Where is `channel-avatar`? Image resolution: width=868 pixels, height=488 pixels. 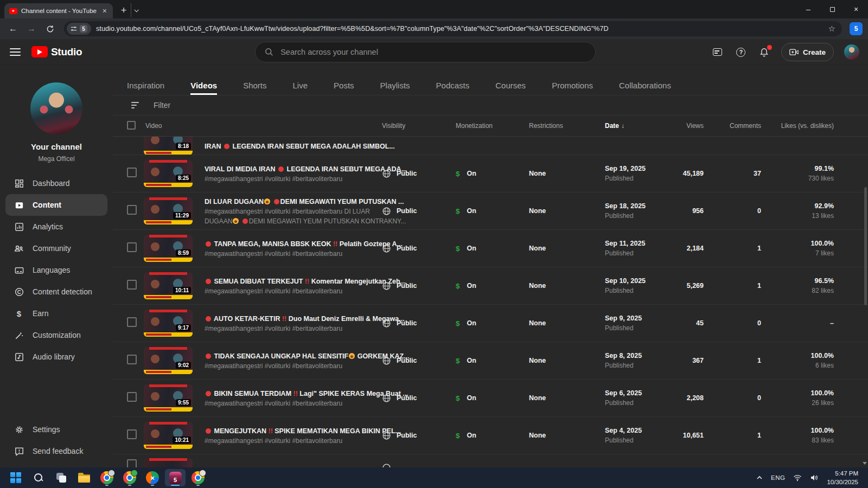
channel-avatar is located at coordinates (56, 108).